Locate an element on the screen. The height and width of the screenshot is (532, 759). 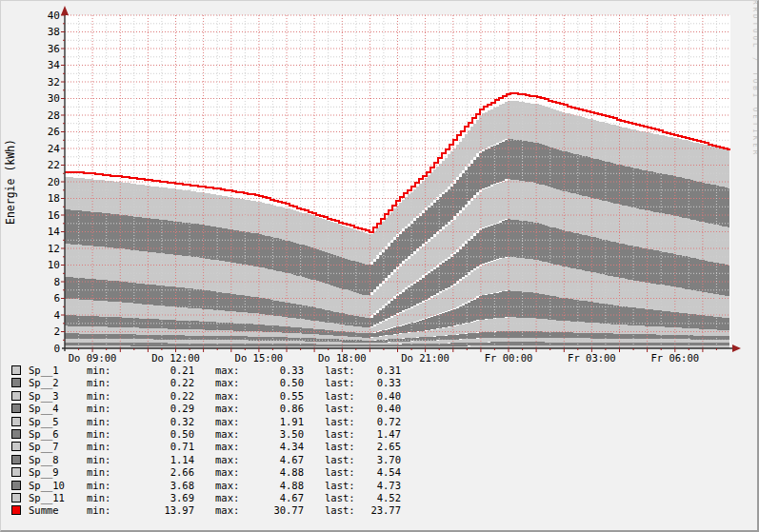
legend-series-name: Sp__9 is located at coordinates (57, 472).